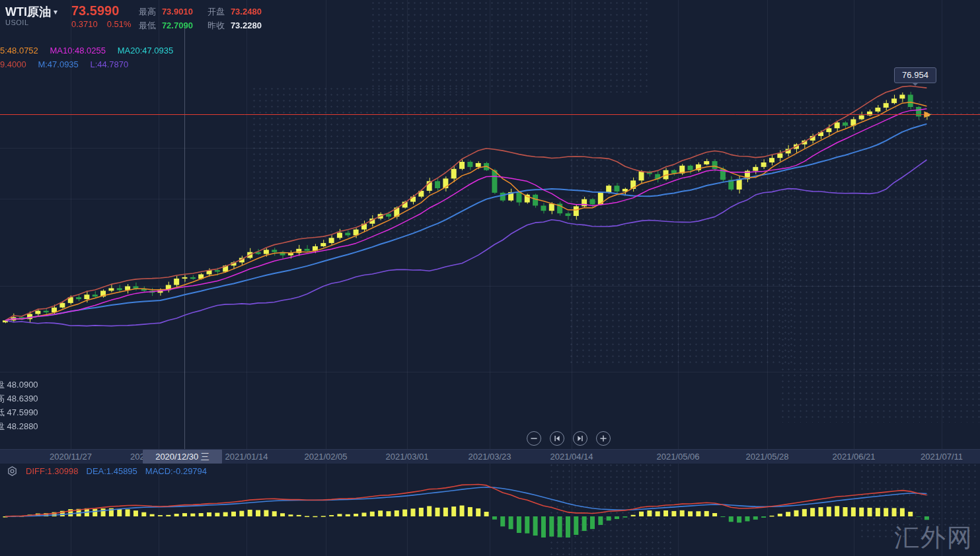 This screenshot has height=556, width=980. What do you see at coordinates (71, 457) in the screenshot?
I see `x-axis-tick: 2020/11/27` at bounding box center [71, 457].